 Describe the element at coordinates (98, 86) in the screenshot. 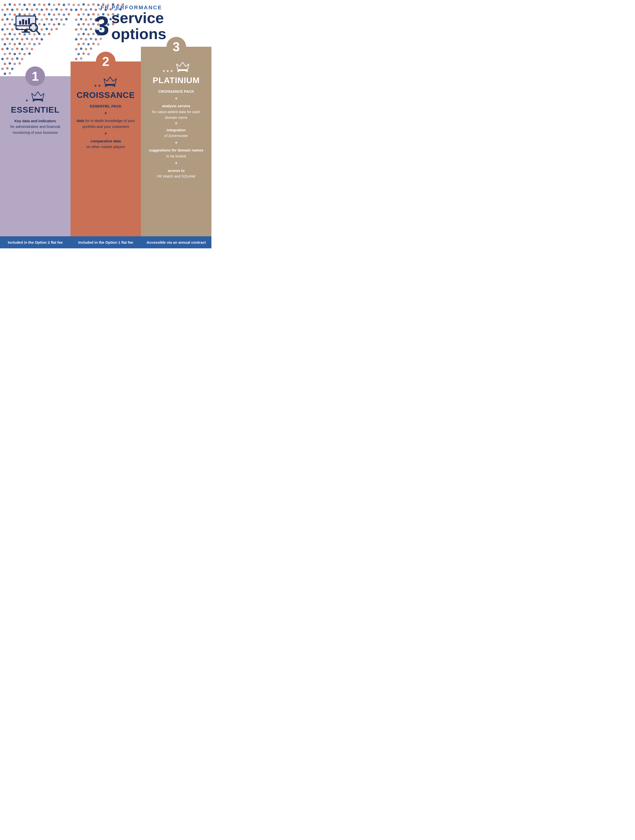

I see `col2-stars: ★★` at that location.